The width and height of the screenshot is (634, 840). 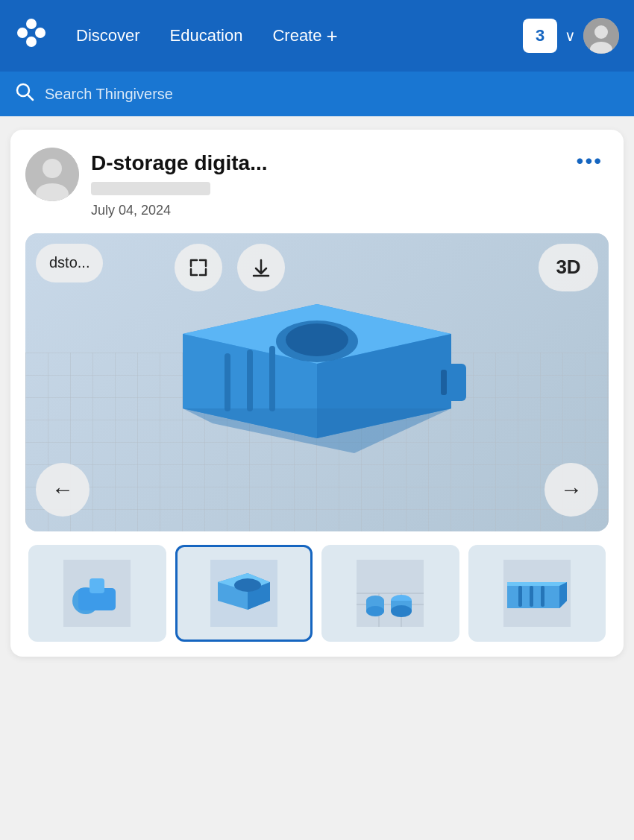 What do you see at coordinates (297, 36) in the screenshot?
I see `nav-create-label: Create` at bounding box center [297, 36].